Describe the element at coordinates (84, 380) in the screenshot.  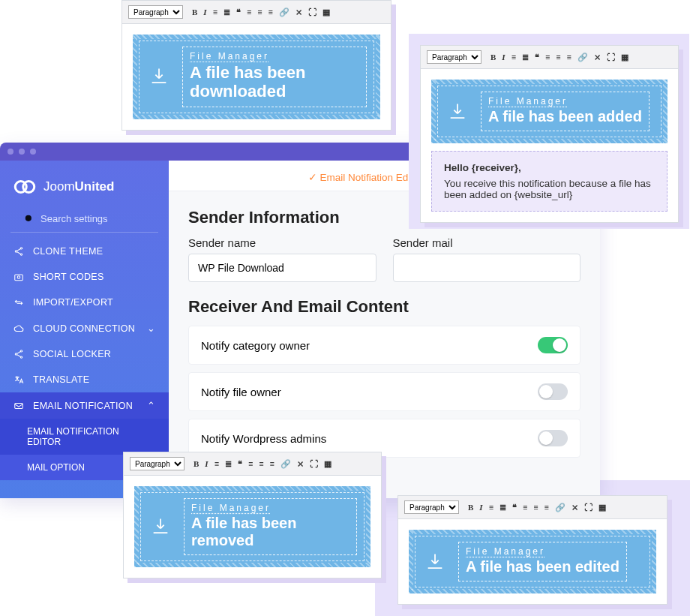
I see `sidebar-item-translate: TRANSLATE` at that location.